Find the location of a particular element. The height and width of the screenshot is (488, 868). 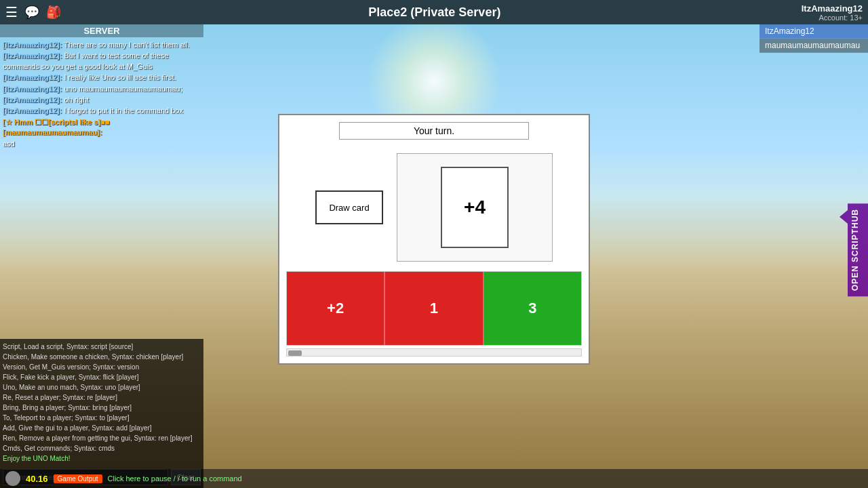

server-label: SERVER is located at coordinates (102, 31).